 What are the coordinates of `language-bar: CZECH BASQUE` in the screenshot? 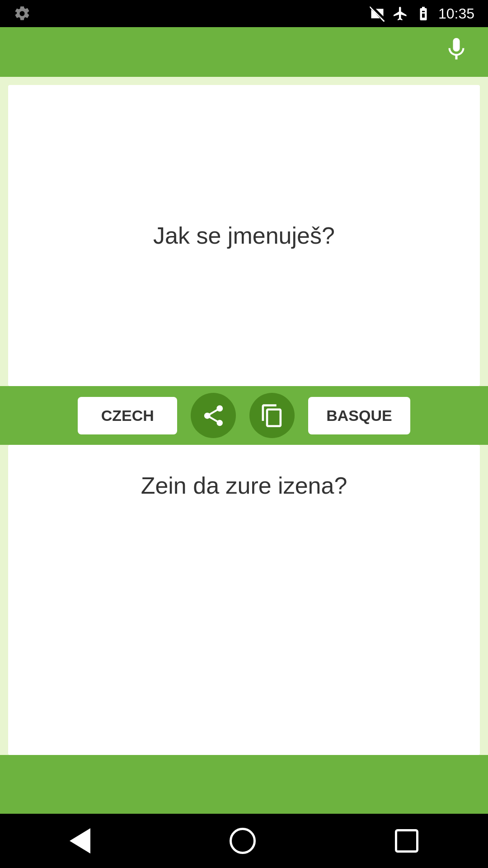 It's located at (244, 415).